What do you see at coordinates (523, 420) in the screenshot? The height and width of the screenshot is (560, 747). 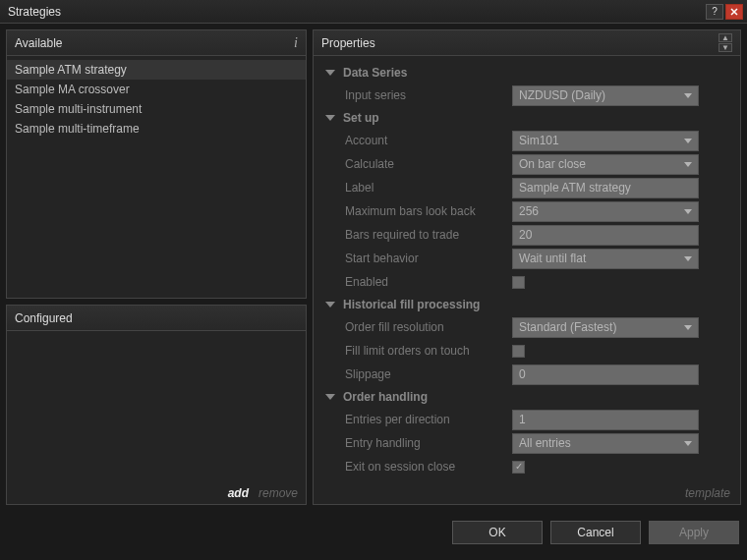 I see `row-entries-per: Entries per direction 1` at bounding box center [523, 420].